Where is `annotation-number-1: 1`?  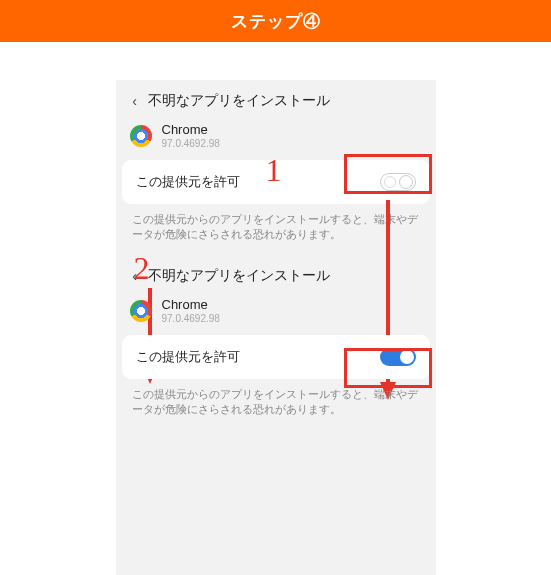
annotation-number-1: 1 is located at coordinates (274, 170).